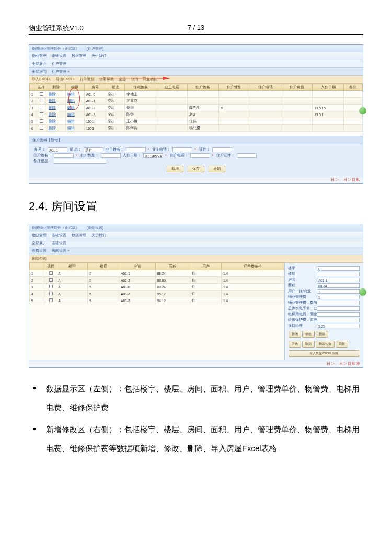 The width and height of the screenshot is (392, 554). Describe the element at coordinates (175, 169) in the screenshot. I see `btn-add: 新增` at that location.